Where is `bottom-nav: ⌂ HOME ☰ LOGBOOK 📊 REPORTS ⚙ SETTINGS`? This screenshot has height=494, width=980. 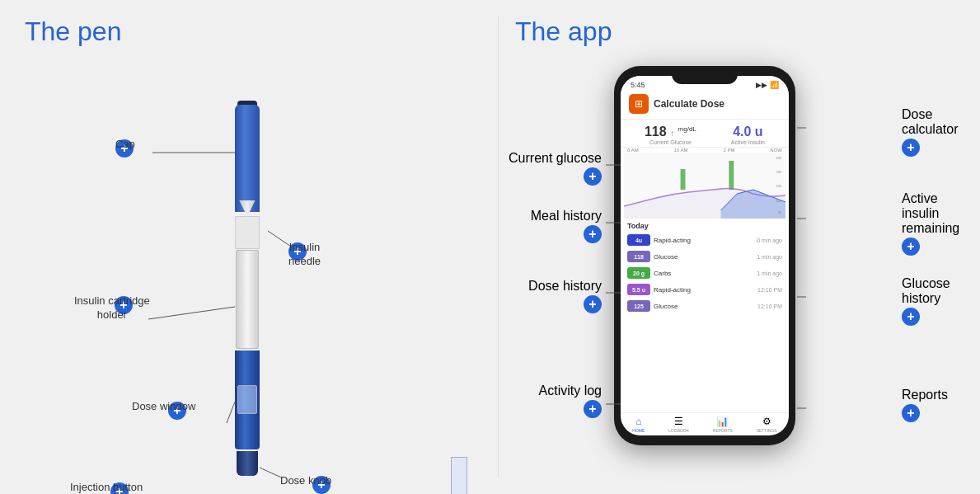 bottom-nav: ⌂ HOME ☰ LOGBOOK 📊 REPORTS ⚙ SETTINGS is located at coordinates (705, 424).